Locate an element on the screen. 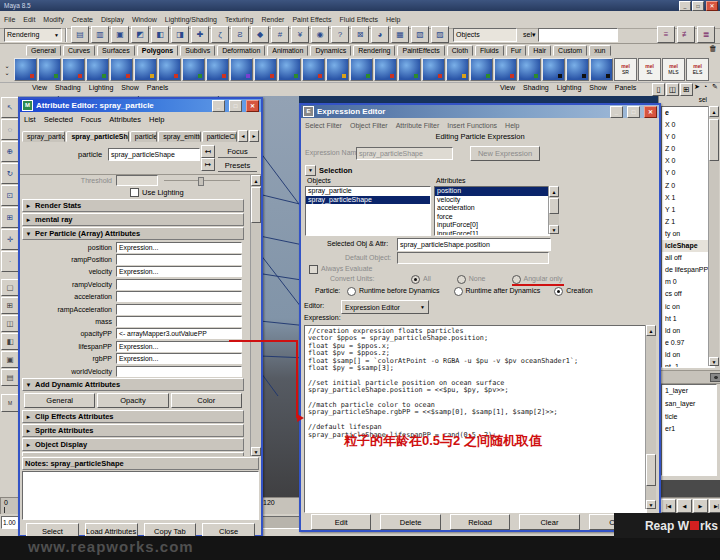 The height and width of the screenshot is (560, 720). poly-sphere-icon is located at coordinates (26, 70).